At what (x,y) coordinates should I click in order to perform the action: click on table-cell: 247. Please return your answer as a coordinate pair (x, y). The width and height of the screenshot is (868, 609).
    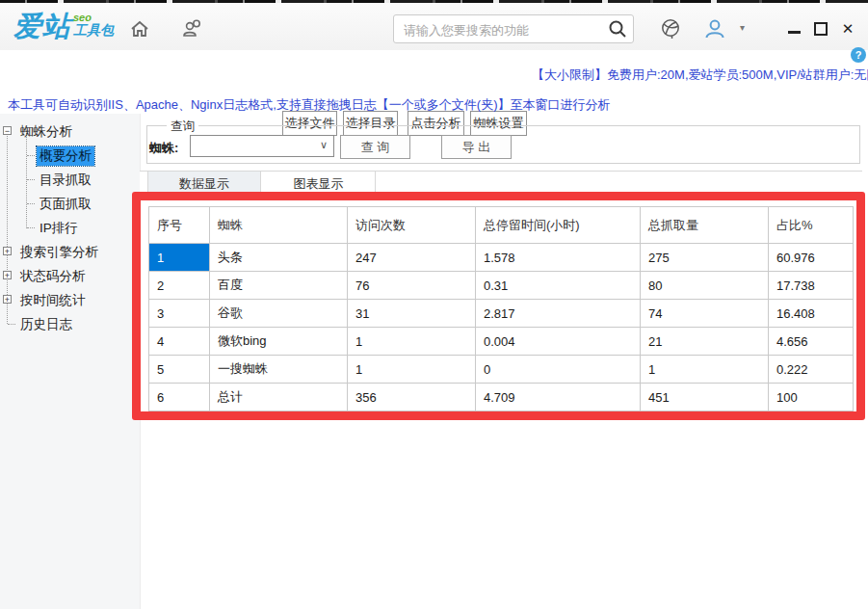
    Looking at the image, I should click on (412, 258).